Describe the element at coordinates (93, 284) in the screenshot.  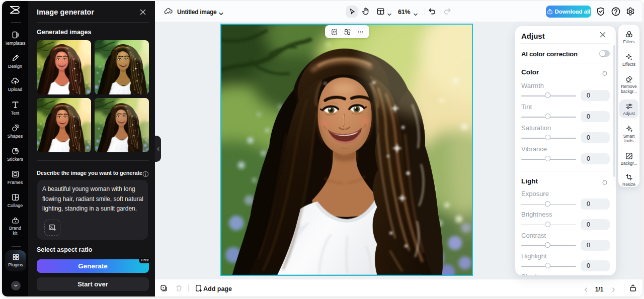
I see `start-over-label: Start over` at that location.